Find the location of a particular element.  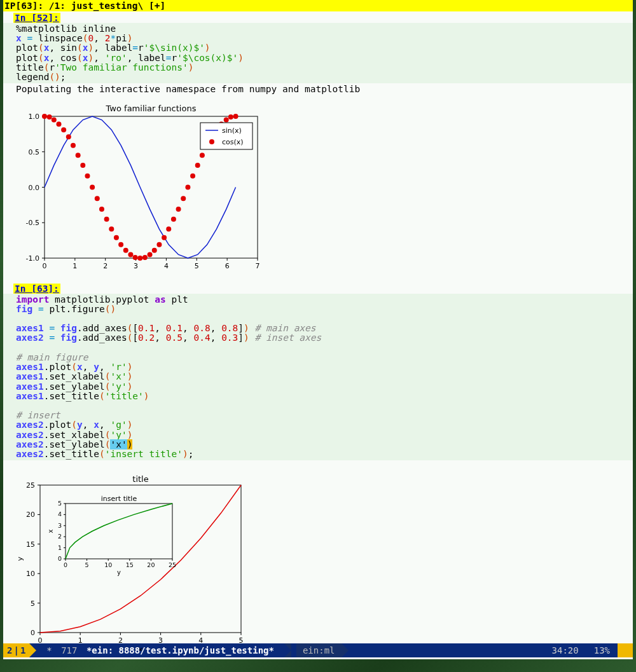

svg-text: -0.5 is located at coordinates (33, 223).